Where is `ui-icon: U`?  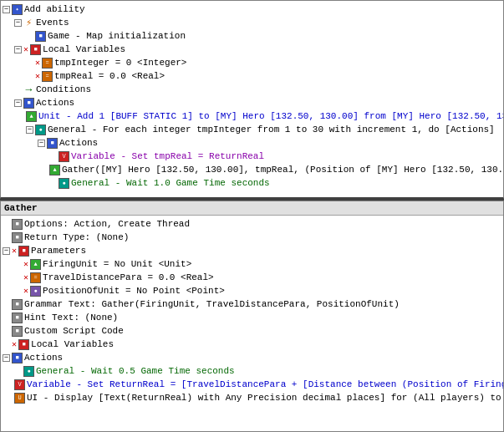 ui-icon: U is located at coordinates (20, 398).